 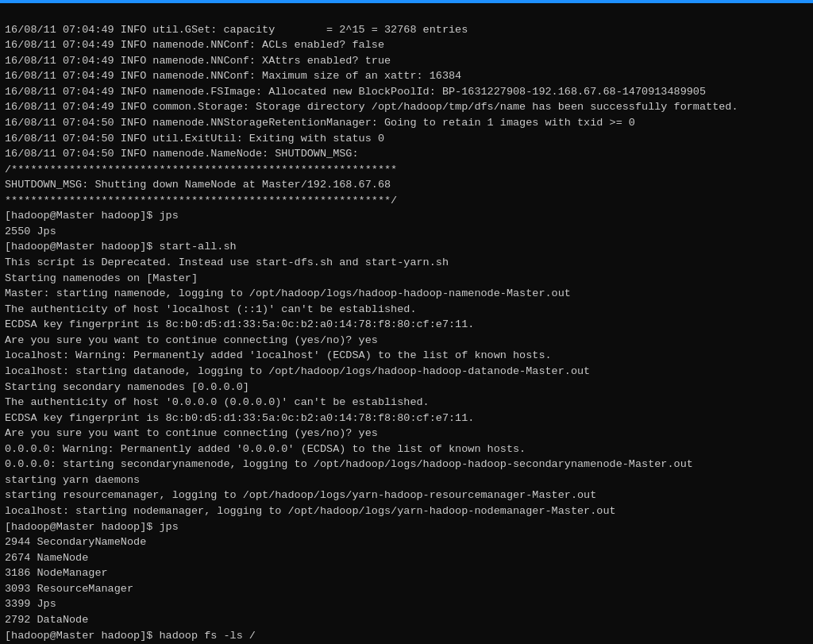 I want to click on terminal-line: 16/08/11 07:04:50 INFO util.ExitUtil: Ex…, so click(x=406, y=139).